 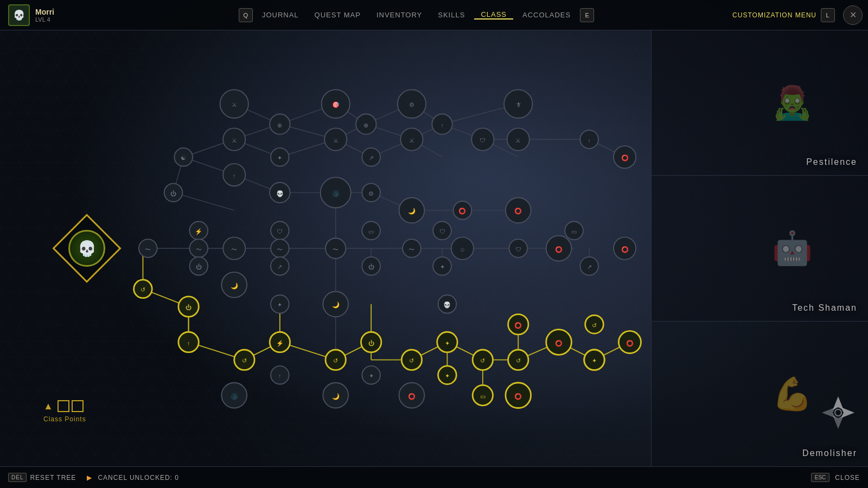 I want to click on class-points: ▲ Class Points, so click(x=65, y=412).